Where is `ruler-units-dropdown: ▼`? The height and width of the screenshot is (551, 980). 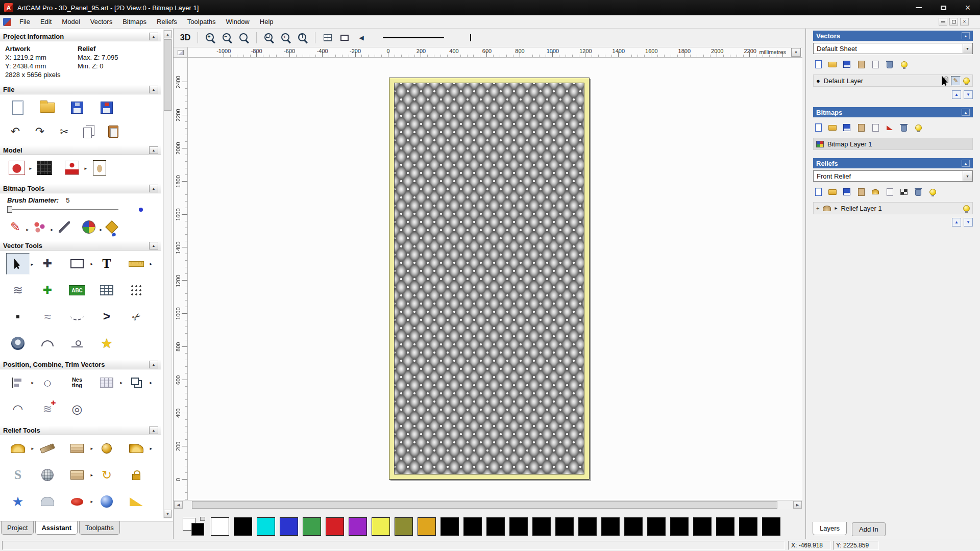
ruler-units-dropdown: ▼ is located at coordinates (796, 52).